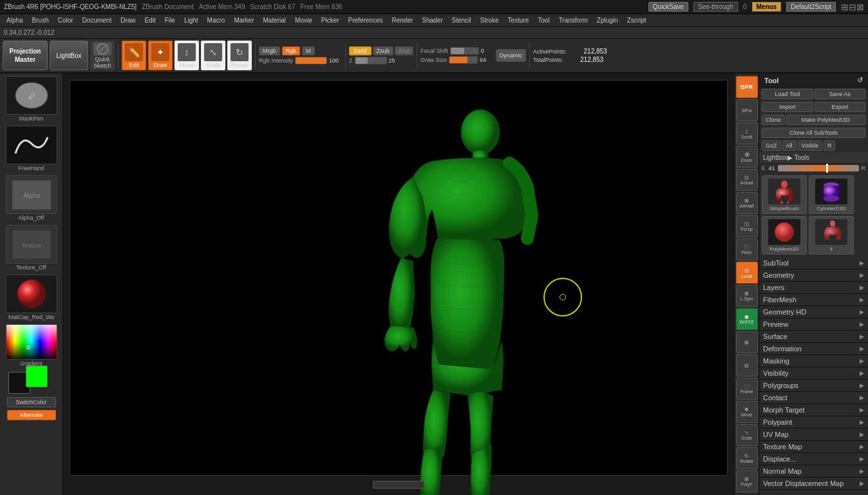 Image resolution: width=868 pixels, height=495 pixels. I want to click on menu-brush: Brush, so click(41, 21).